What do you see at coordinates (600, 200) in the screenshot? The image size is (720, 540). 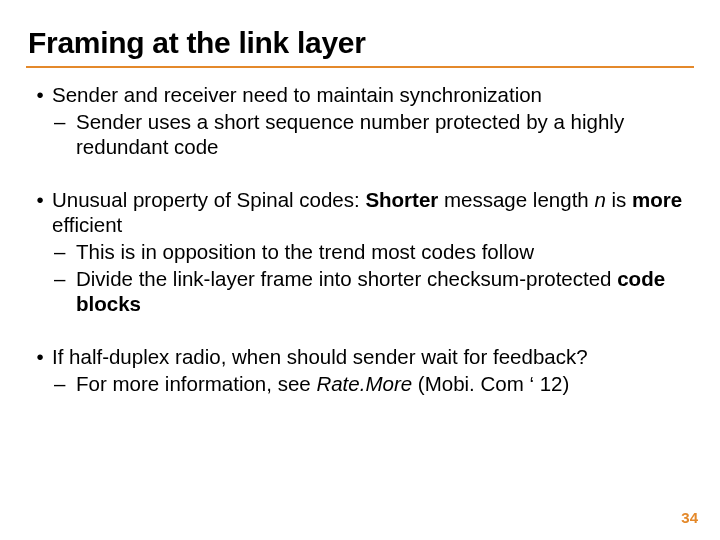 I see `text-run-italic: n` at bounding box center [600, 200].